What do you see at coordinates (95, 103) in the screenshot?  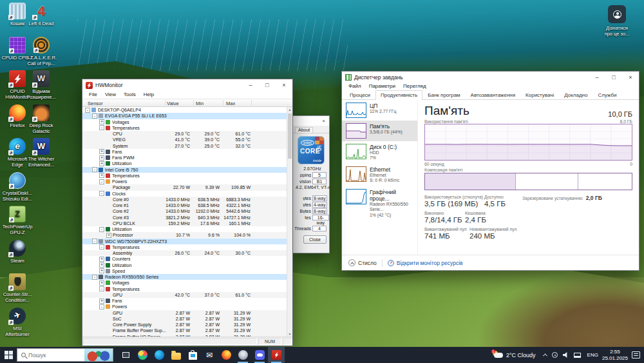 I see `column-header-sensor: Sensor` at bounding box center [95, 103].